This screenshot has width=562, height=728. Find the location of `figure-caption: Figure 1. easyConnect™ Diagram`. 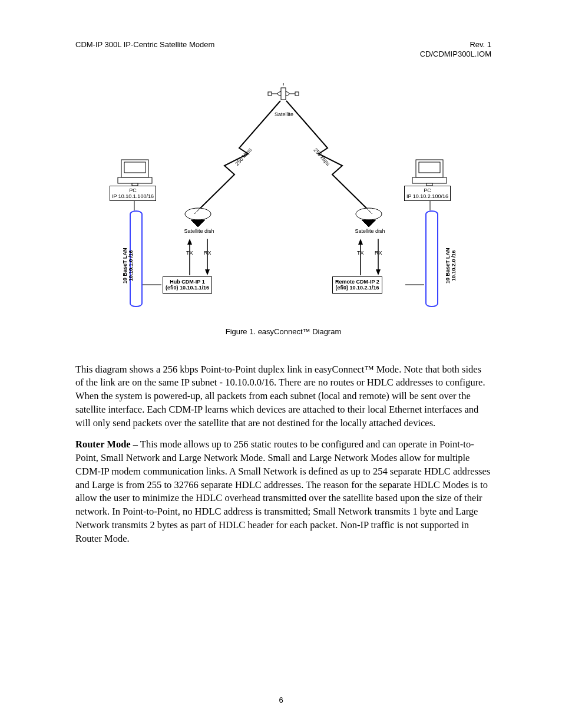

figure-caption: Figure 1. easyConnect™ Diagram is located at coordinates (283, 331).